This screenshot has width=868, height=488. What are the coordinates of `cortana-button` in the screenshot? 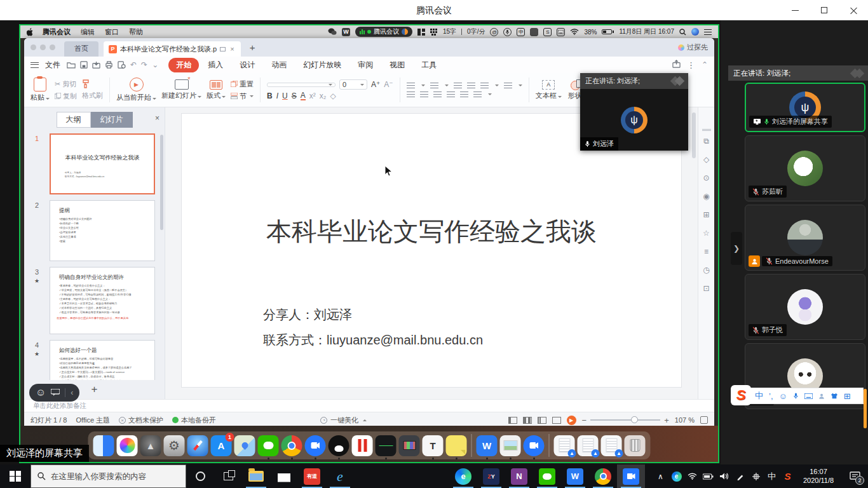 It's located at (200, 477).